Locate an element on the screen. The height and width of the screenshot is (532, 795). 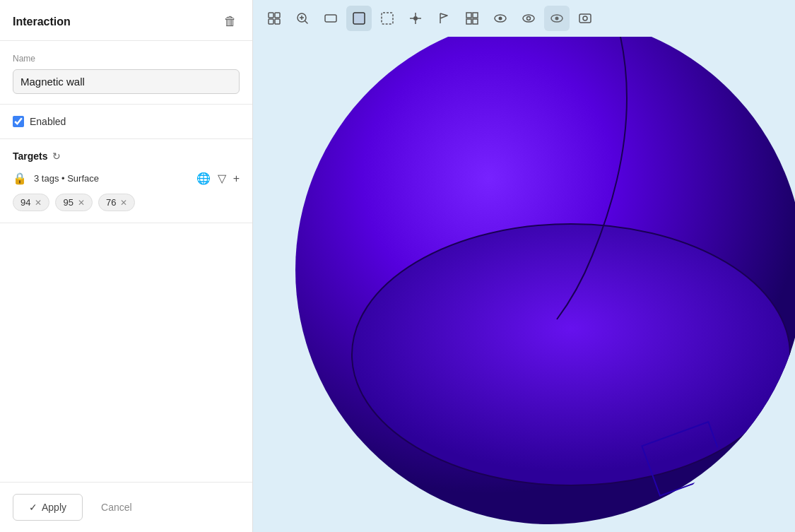
panel-title: Interaction is located at coordinates (42, 22).